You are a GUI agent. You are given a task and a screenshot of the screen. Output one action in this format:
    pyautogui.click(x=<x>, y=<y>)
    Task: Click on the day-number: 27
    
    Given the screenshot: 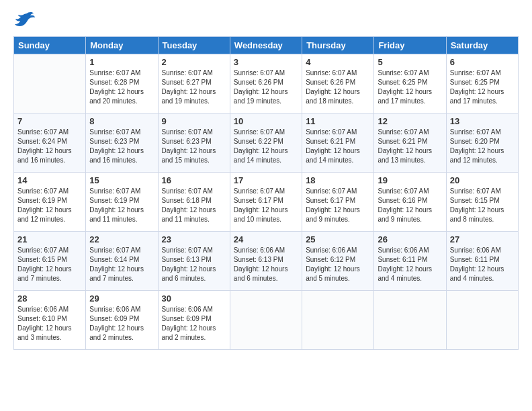 What is the action you would take?
    pyautogui.click(x=482, y=239)
    